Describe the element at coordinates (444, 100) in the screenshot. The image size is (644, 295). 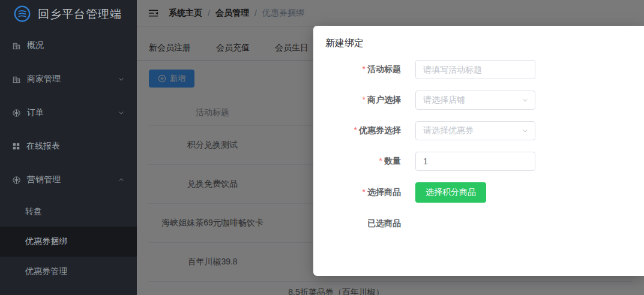
I see `select-placeholder: 请选择店铺` at that location.